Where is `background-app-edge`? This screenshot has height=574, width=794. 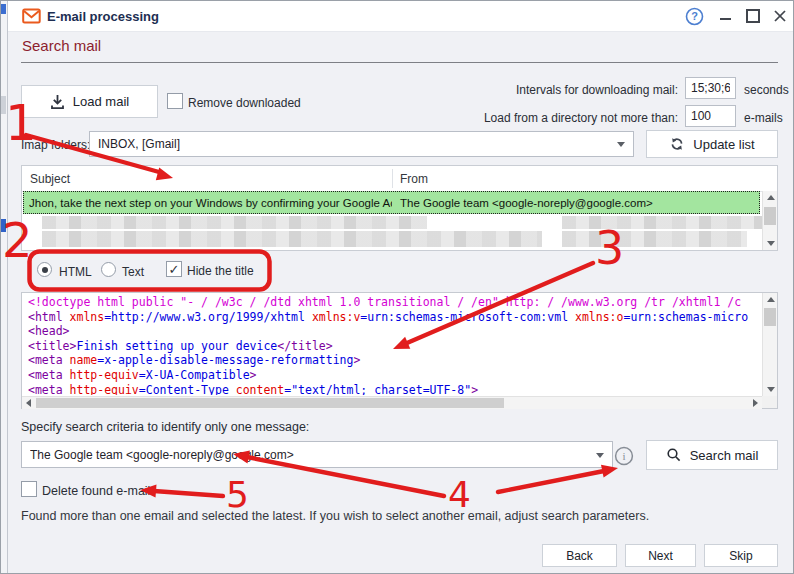
background-app-edge is located at coordinates (4, 288).